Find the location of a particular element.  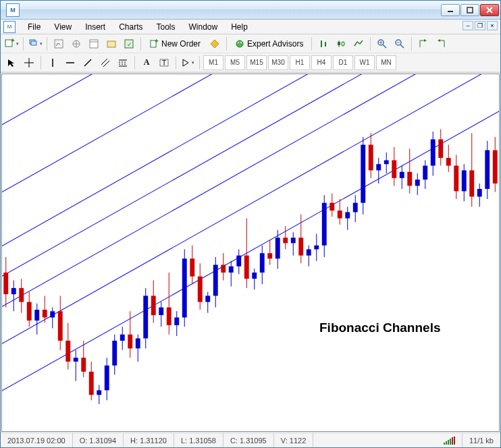

app-icon: M is located at coordinates (13, 10).